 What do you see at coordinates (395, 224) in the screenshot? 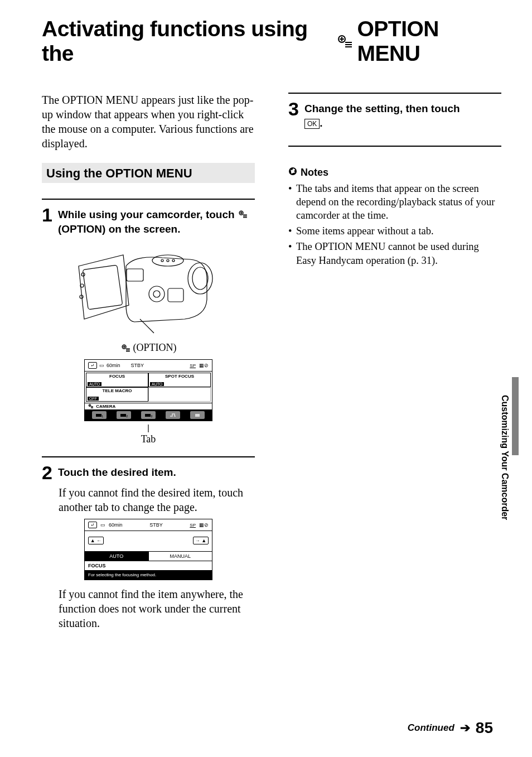
I see `notes-list: The tabs and items that appear on the sc…` at bounding box center [395, 224].